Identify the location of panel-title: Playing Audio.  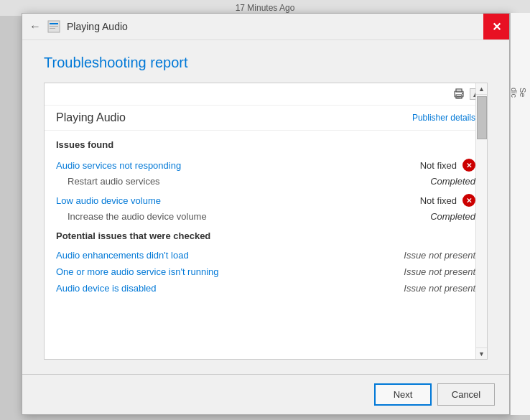
(90, 118).